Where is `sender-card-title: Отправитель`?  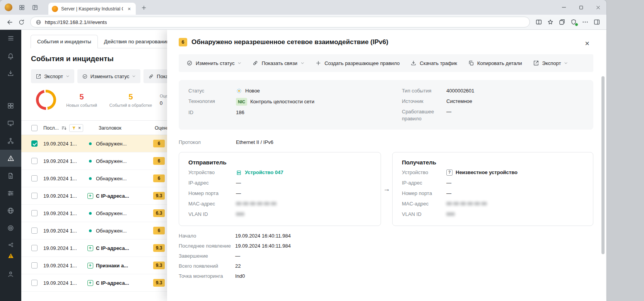 sender-card-title: Отправитель is located at coordinates (280, 162).